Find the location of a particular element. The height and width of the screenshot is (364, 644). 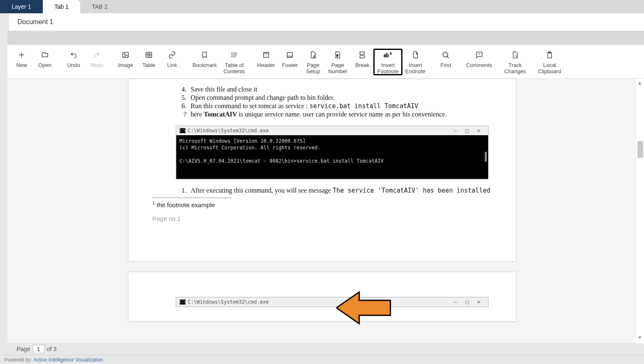

toc-label: Table of Contents is located at coordinates (234, 69).